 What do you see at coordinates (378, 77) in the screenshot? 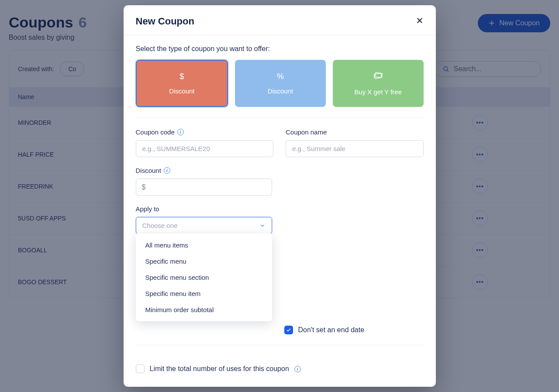
I see `ticket-icon` at bounding box center [378, 77].